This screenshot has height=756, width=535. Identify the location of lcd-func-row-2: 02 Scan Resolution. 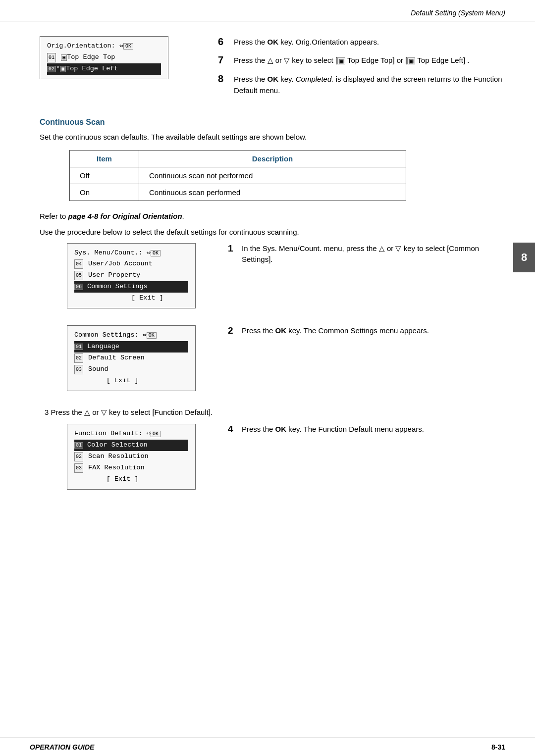
(131, 456).